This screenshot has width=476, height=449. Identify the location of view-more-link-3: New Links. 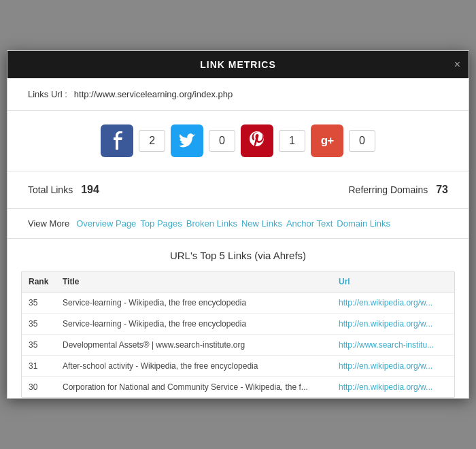
(262, 223).